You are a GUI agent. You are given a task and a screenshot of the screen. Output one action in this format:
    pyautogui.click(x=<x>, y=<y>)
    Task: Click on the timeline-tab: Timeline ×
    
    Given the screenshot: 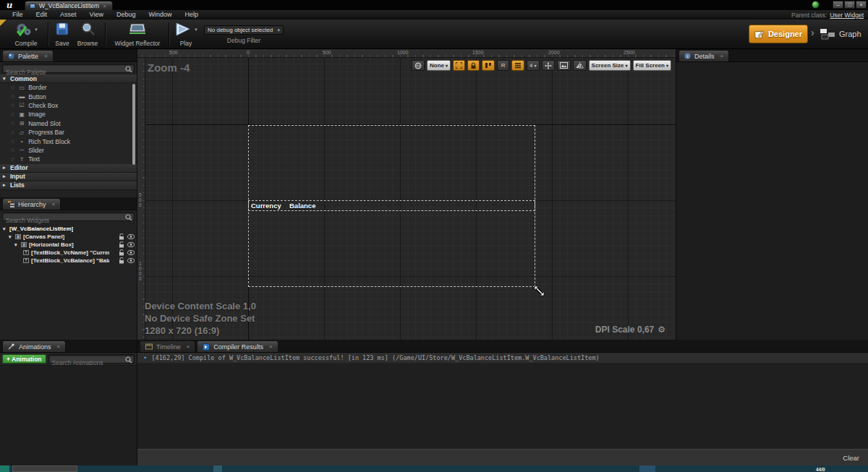 What is the action you would take?
    pyautogui.click(x=168, y=346)
    